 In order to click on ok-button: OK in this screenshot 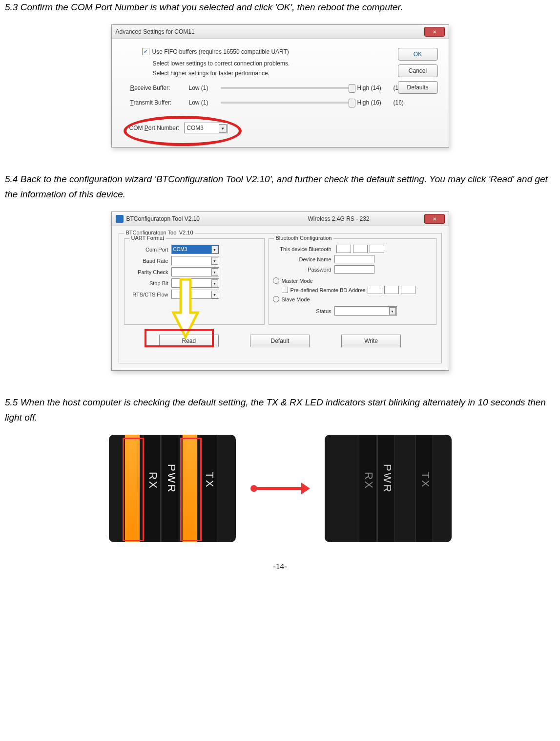, I will do `click(418, 54)`.